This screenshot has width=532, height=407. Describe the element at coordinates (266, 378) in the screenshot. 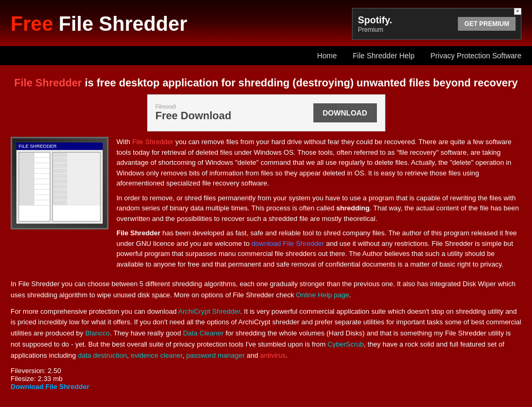

I see `file-info: Fileversion: 2.50 Filesize: 2.33 mb Down…` at that location.